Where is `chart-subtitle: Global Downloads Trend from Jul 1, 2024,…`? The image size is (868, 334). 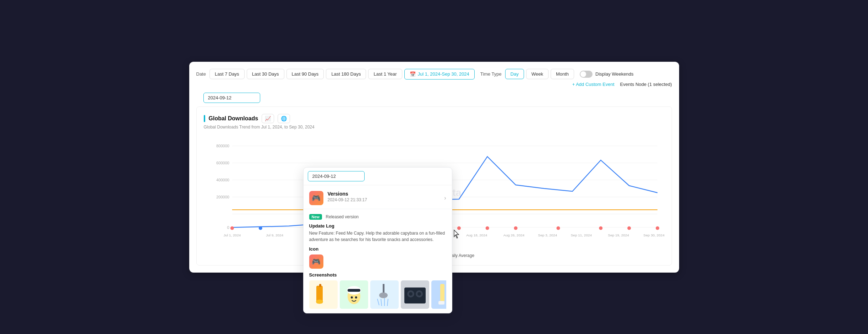 chart-subtitle: Global Downloads Trend from Jul 1, 2024,… is located at coordinates (434, 127).